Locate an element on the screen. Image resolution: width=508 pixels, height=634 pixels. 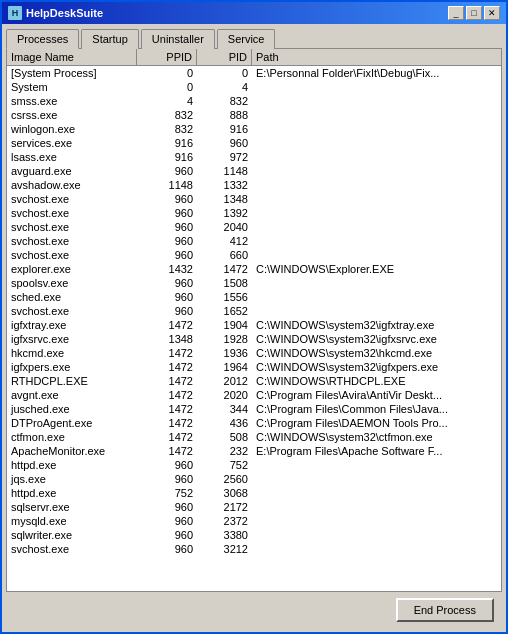
table-row: System04 is located at coordinates (254, 87).